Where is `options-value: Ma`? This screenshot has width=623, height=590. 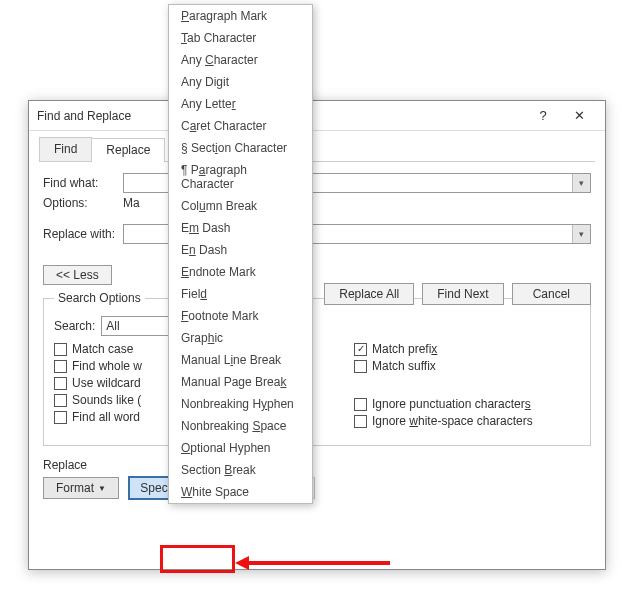 options-value: Ma is located at coordinates (132, 203).